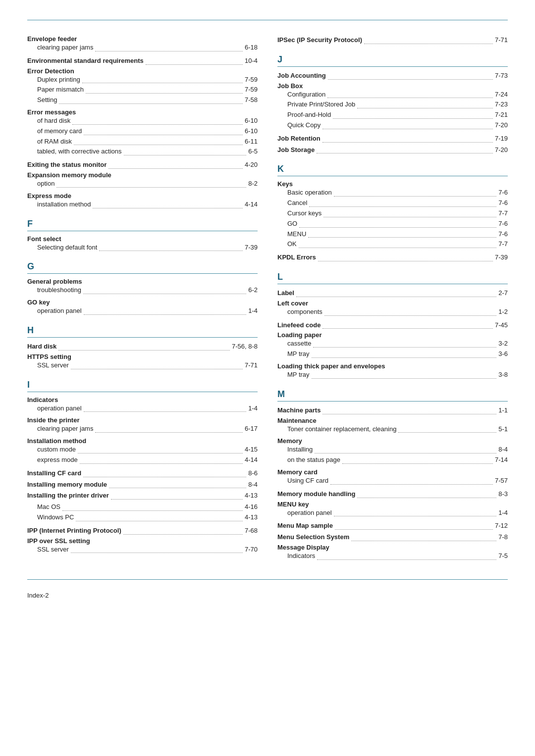 The width and height of the screenshot is (535, 756). Describe the element at coordinates (392, 538) in the screenshot. I see `entry-top-line: Menu Selection System7-8` at that location.